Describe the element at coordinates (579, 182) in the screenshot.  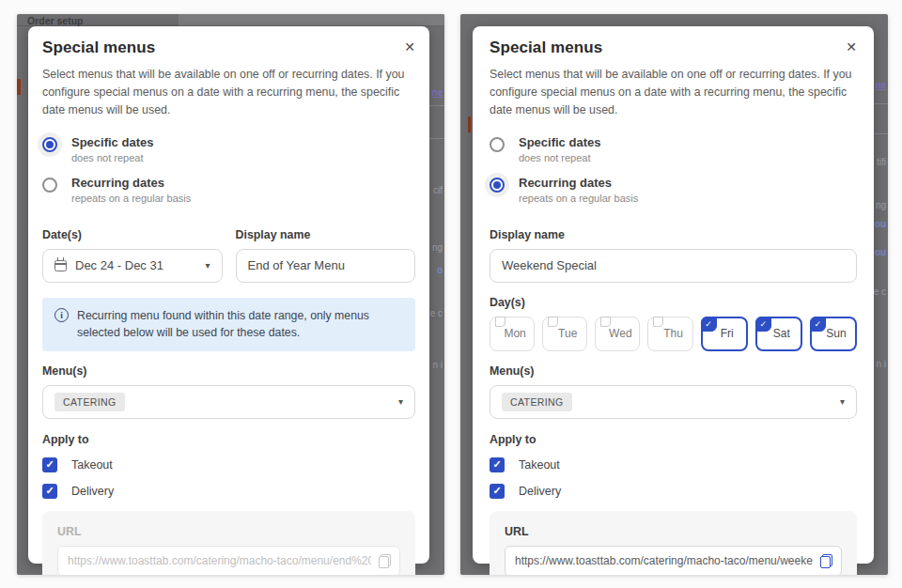
I see `radio-label: Recurring dates` at that location.